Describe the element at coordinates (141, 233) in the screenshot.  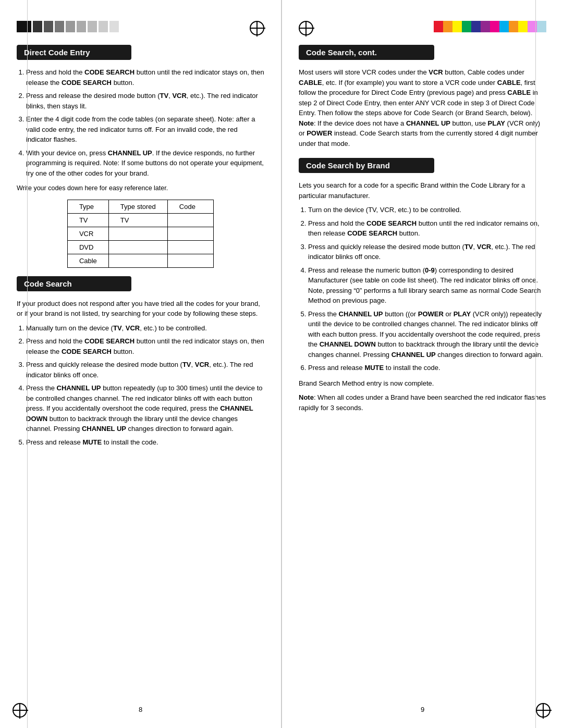
I see `code-reference-table: Type Type stored Code TV TV V` at that location.